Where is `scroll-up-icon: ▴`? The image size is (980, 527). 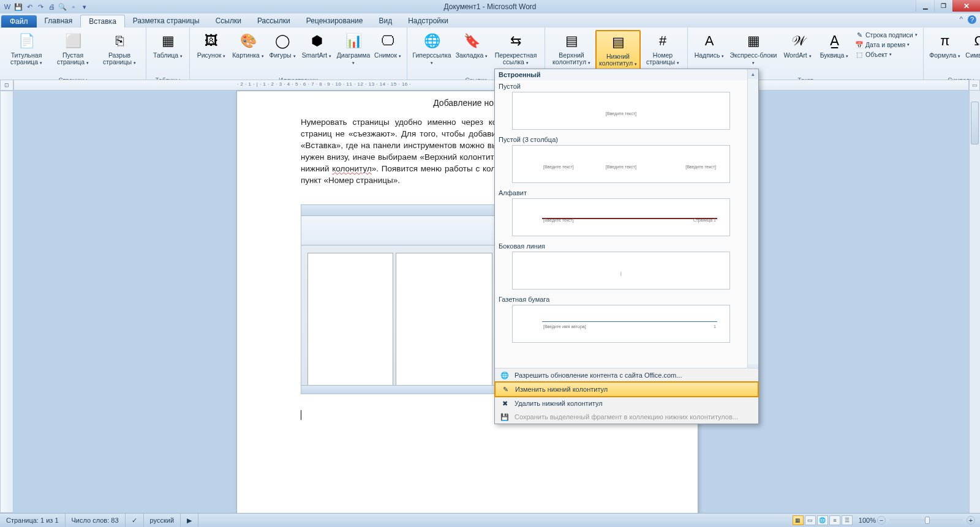 scroll-up-icon: ▴ is located at coordinates (753, 74).